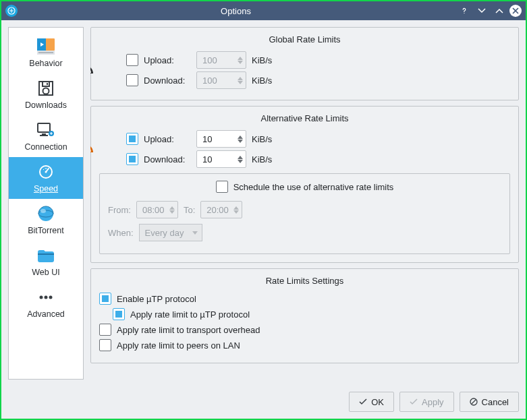 The image size is (527, 420). What do you see at coordinates (178, 345) in the screenshot?
I see `lan-label: Apply rate limit to peers on LAN` at bounding box center [178, 345].